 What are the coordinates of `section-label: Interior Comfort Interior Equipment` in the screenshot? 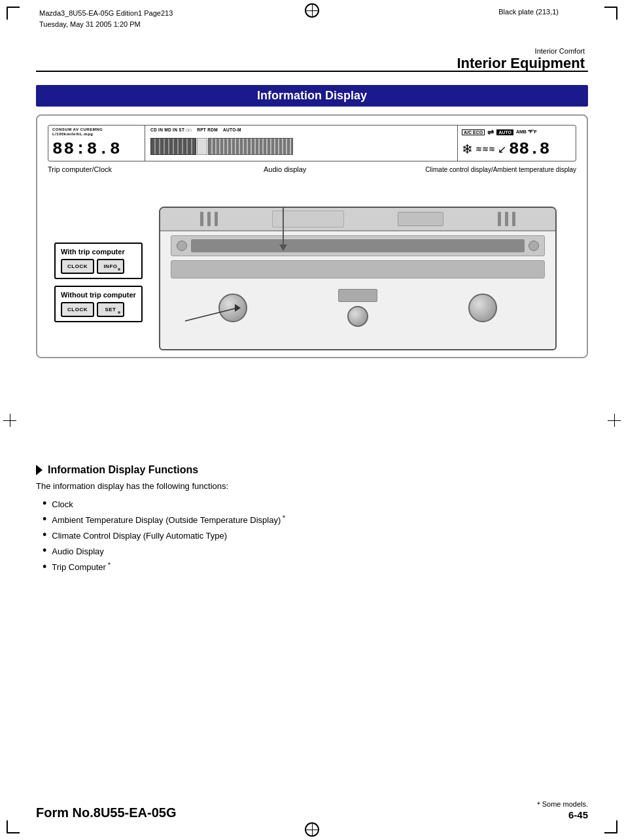 It's located at (521, 59).